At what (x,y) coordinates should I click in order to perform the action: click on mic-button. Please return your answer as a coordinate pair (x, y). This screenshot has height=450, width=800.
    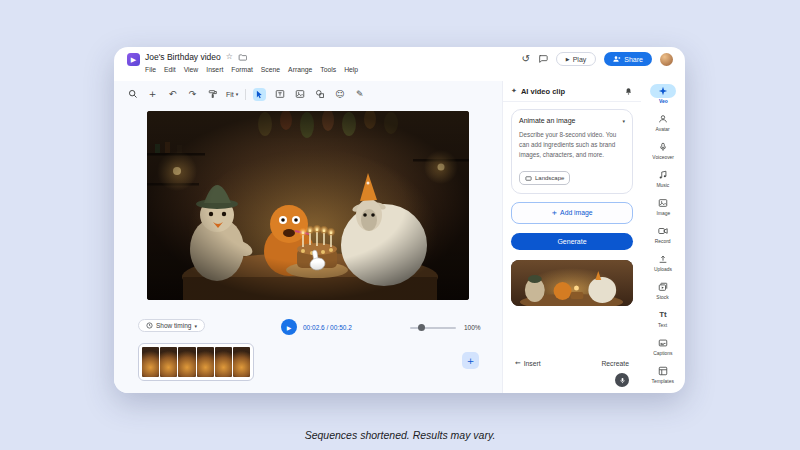
    Looking at the image, I should click on (622, 380).